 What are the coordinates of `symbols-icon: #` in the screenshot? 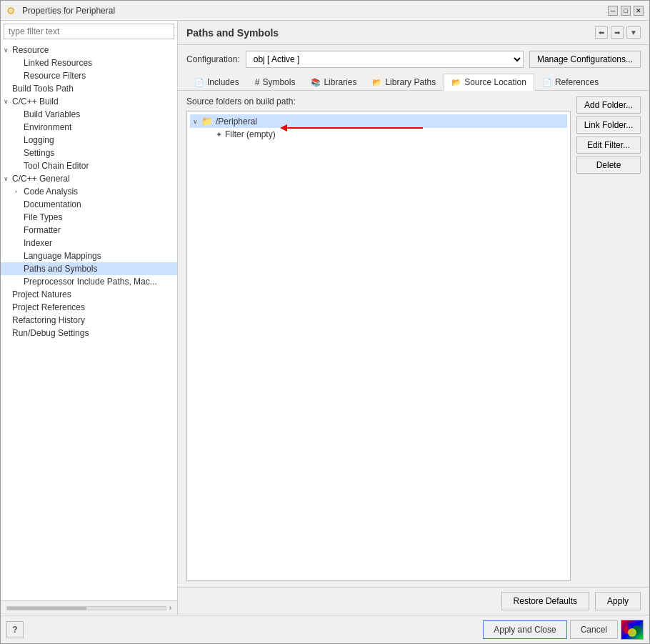 It's located at (257, 82).